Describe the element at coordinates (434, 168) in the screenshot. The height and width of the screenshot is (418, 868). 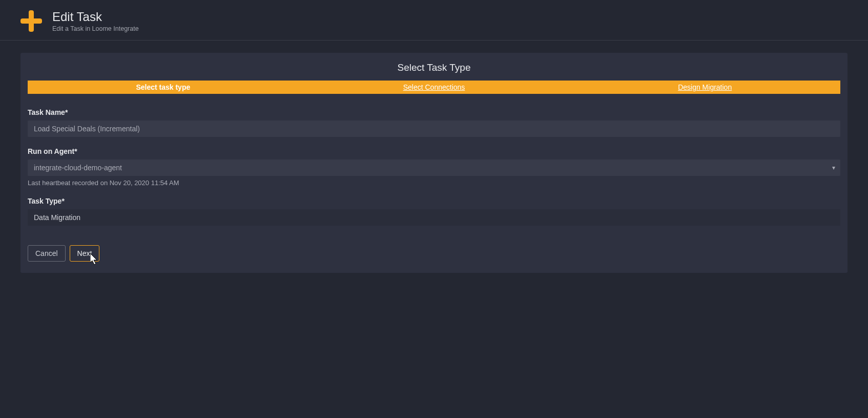
I see `agent-select: integrate-cloud-demo-agent` at that location.